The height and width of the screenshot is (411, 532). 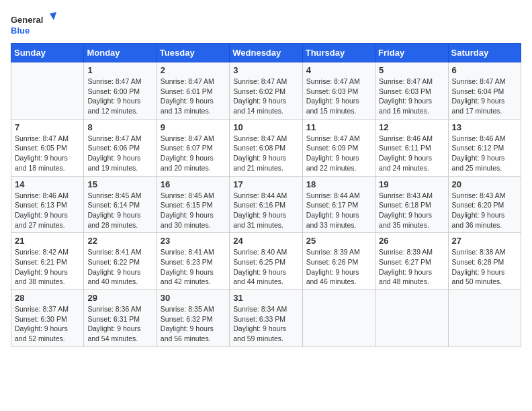 What do you see at coordinates (339, 53) in the screenshot?
I see `day-header-thursday: Thursday` at bounding box center [339, 53].